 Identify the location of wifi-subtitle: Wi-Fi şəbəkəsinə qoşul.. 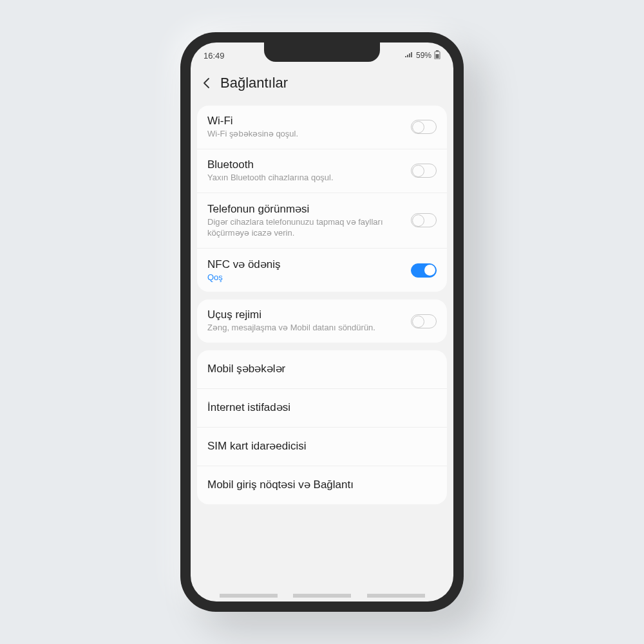
(309, 134).